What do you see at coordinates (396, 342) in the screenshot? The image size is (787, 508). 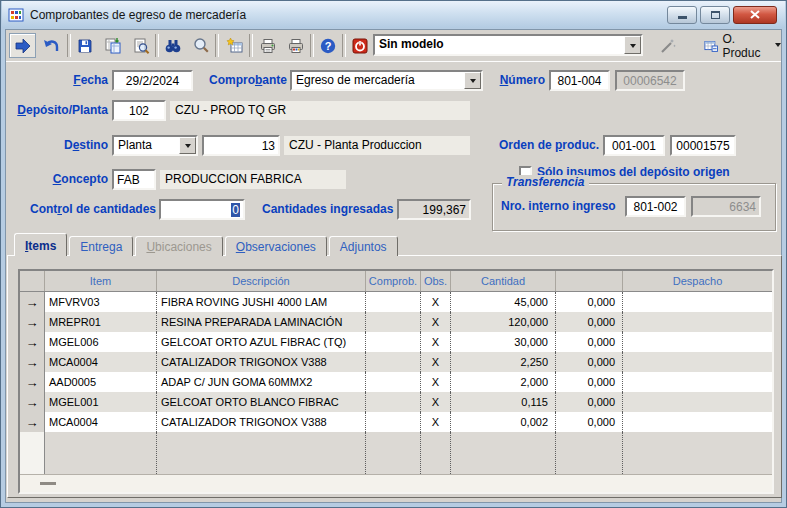 I see `table-row: → MGEL006 GELCOAT ORTO AZUL FIBRAC (TQ) …` at bounding box center [396, 342].